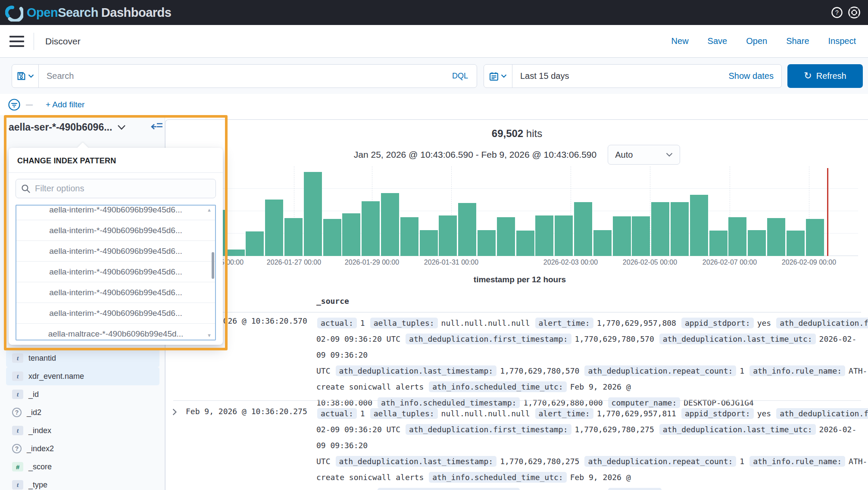 Image resolution: width=868 pixels, height=490 pixels. What do you see at coordinates (615, 429) in the screenshot?
I see `source-field-value: 1,770,629,780,275` at bounding box center [615, 429].